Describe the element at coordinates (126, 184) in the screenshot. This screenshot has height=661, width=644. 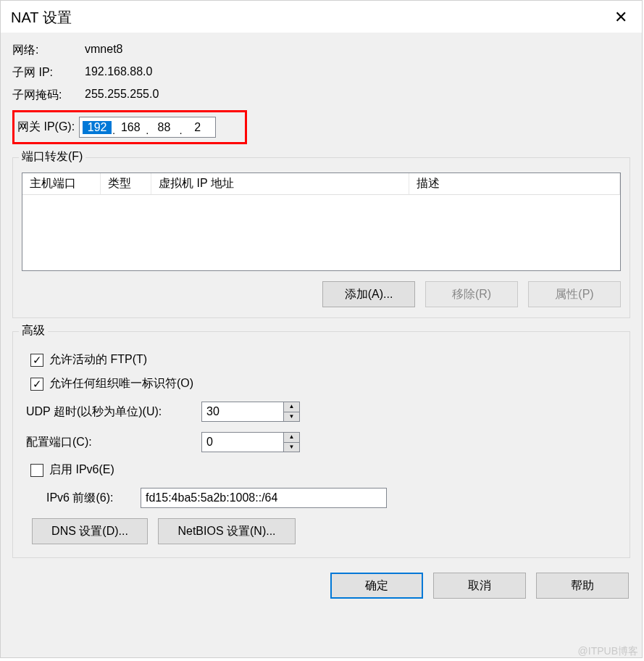
I see `col-type: 类型` at that location.